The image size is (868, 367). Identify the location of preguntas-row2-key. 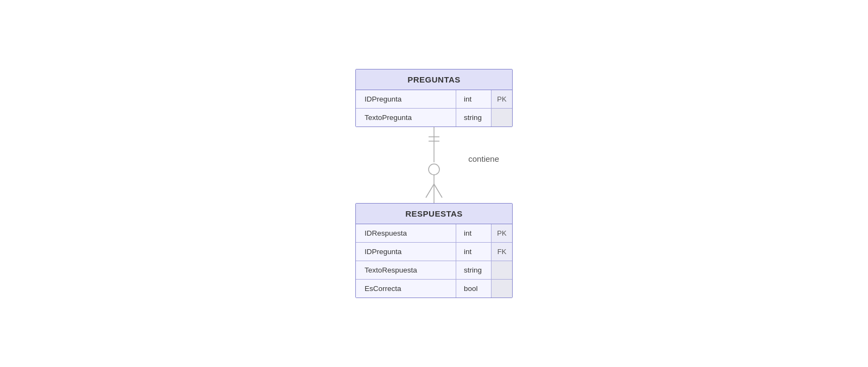
(502, 117).